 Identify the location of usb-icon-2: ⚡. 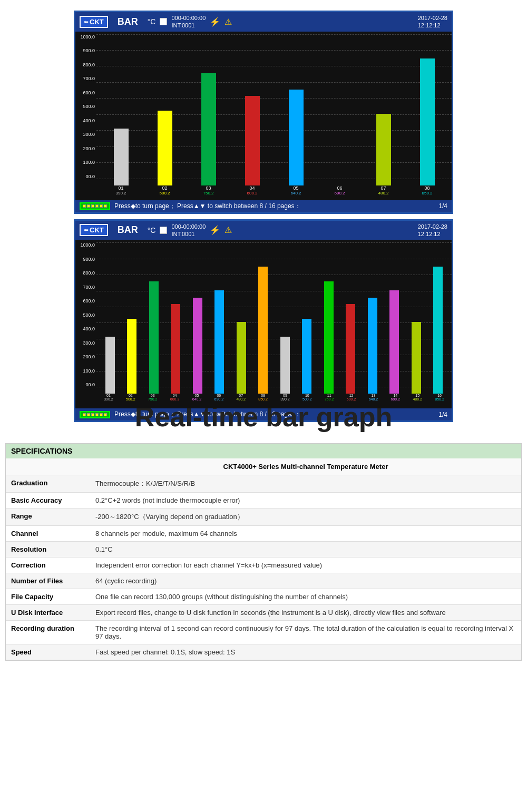
(215, 230).